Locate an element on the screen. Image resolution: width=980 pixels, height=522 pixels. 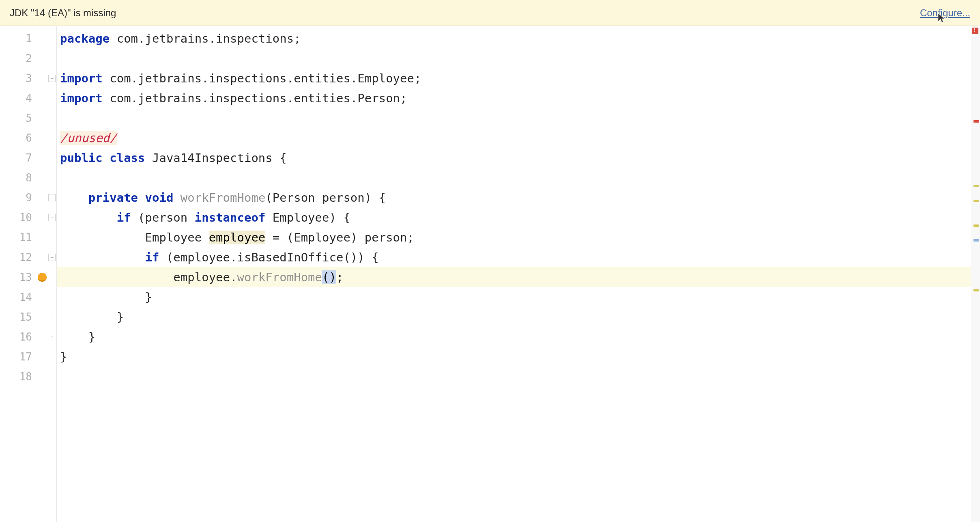
gutter-row: 13 is located at coordinates (28, 277).